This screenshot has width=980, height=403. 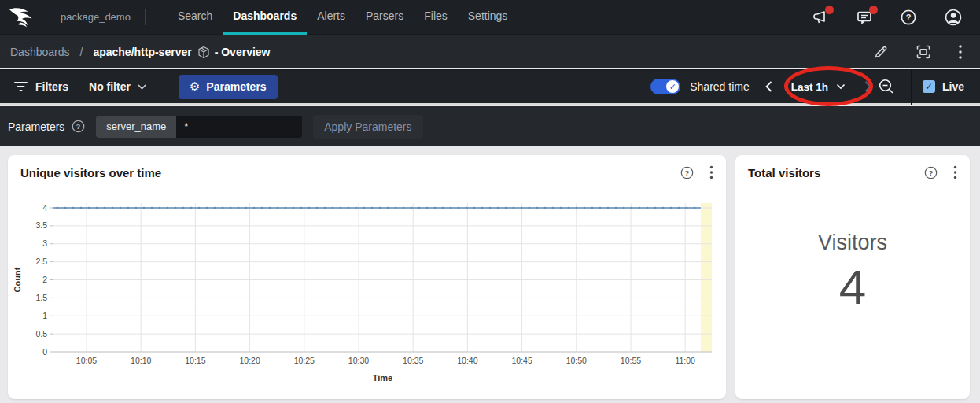 What do you see at coordinates (945, 87) in the screenshot?
I see `live-toggle: ✓ Live` at bounding box center [945, 87].